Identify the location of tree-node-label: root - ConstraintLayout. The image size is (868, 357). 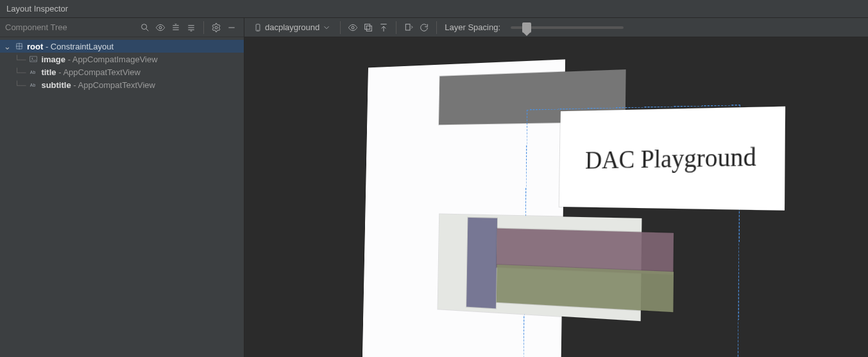
(71, 46).